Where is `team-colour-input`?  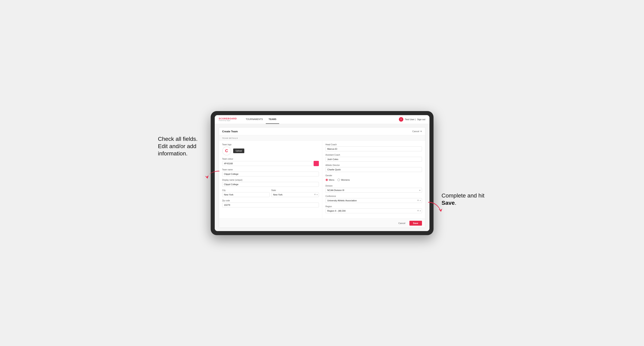
team-colour-input is located at coordinates (268, 164).